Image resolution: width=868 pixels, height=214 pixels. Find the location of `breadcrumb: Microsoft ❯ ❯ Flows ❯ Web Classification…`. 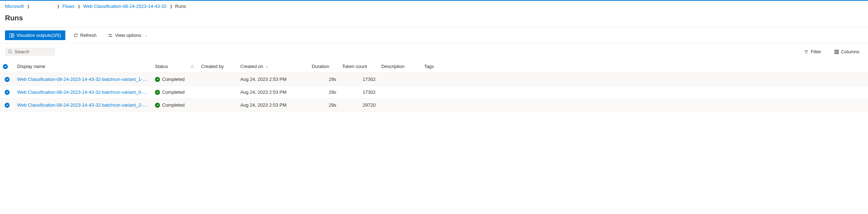

breadcrumb: Microsoft ❯ ❯ Flows ❯ Web Classification… is located at coordinates (434, 6).